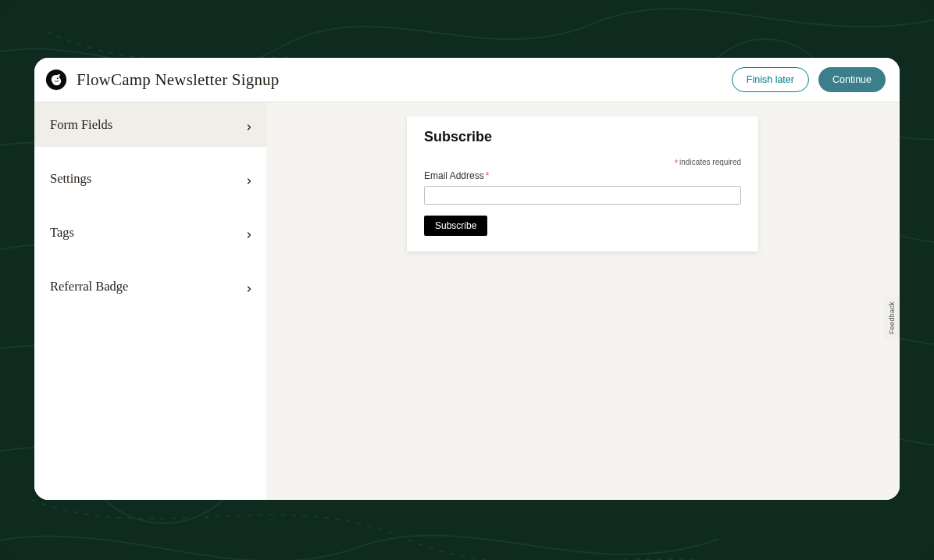 The image size is (934, 560). What do you see at coordinates (150, 286) in the screenshot?
I see `sidebar-item-referral-badge: Referral Badge` at bounding box center [150, 286].